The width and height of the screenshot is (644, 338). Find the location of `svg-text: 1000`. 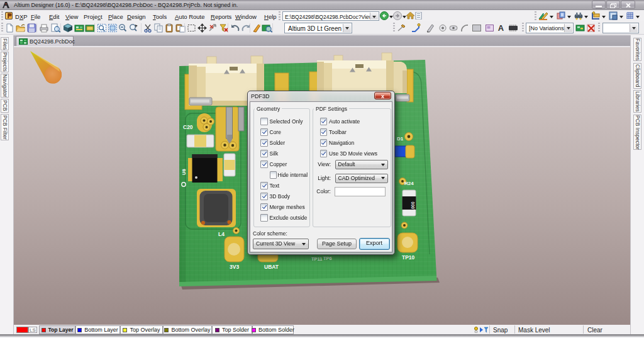

svg-text: 1000 is located at coordinates (413, 206).